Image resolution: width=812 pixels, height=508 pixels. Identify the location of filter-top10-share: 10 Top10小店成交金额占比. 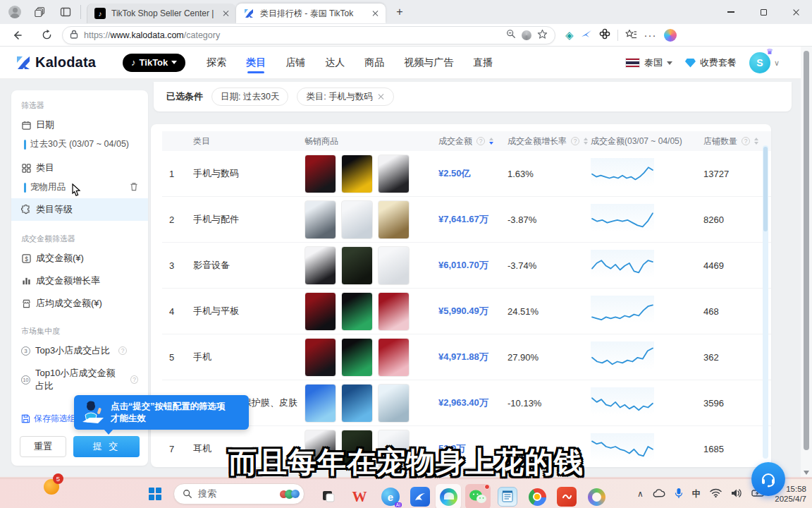
(80, 380).